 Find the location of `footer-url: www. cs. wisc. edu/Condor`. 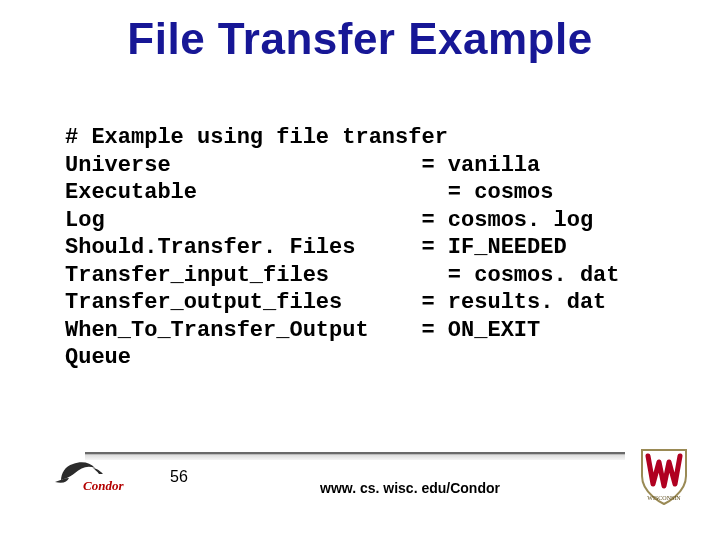

footer-url: www. cs. wisc. edu/Condor is located at coordinates (410, 488).